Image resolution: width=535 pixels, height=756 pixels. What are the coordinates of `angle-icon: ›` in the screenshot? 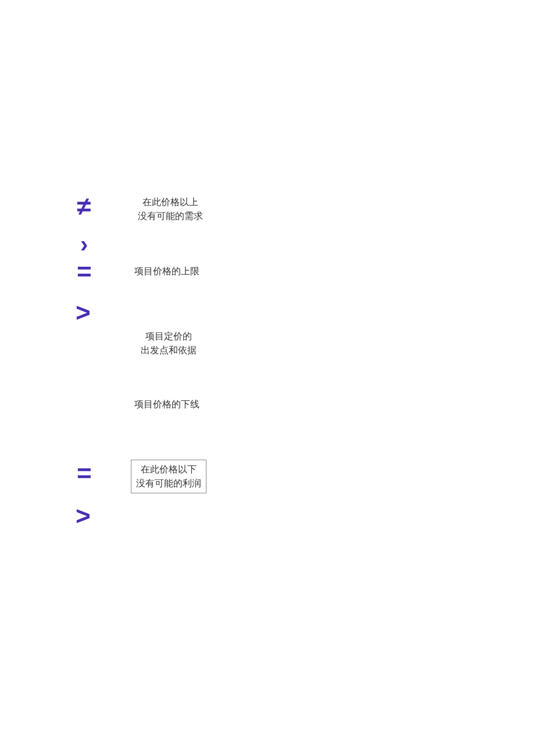 It's located at (84, 244).